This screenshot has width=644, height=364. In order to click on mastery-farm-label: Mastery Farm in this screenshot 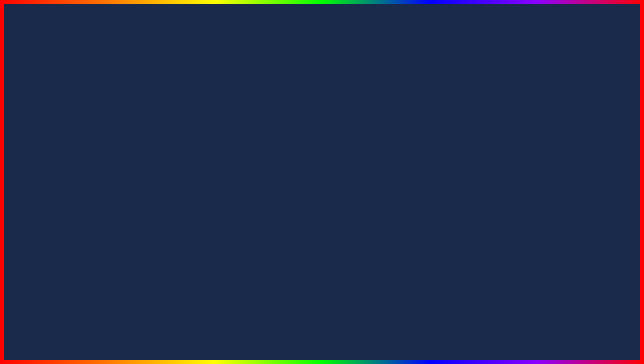, I will do `click(132, 170)`.